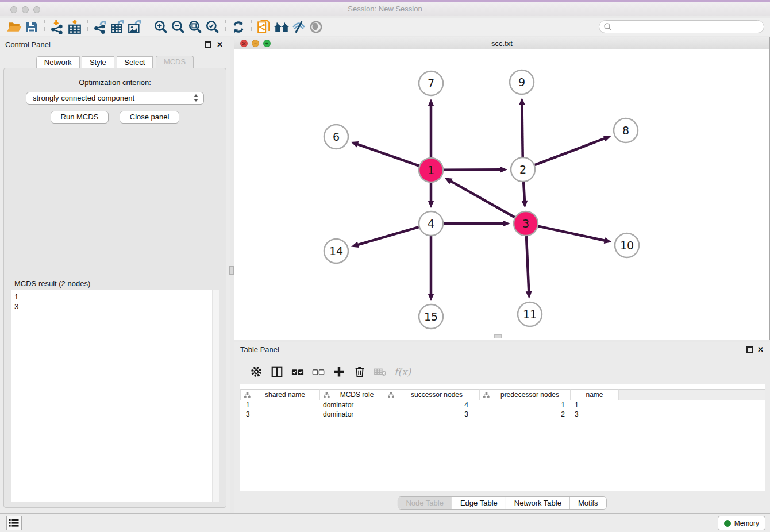 The height and width of the screenshot is (532, 770). I want to click on run-mcds-button: Run MCDS, so click(80, 117).